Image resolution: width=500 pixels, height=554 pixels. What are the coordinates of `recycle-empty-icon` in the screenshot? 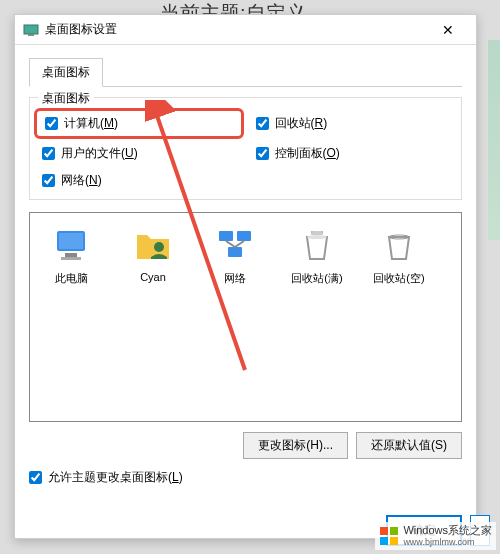 It's located at (399, 245).